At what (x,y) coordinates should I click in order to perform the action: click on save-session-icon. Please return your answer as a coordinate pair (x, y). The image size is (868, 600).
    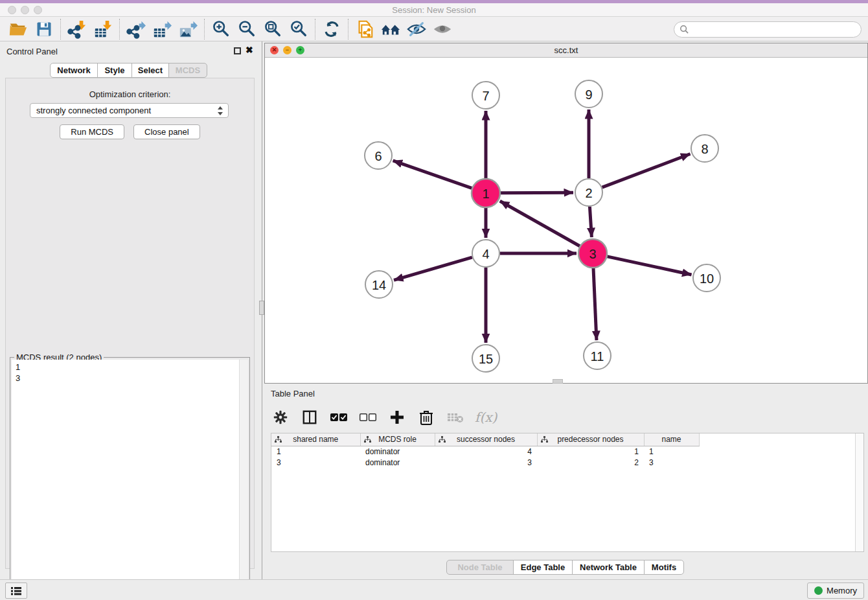
    Looking at the image, I should click on (44, 29).